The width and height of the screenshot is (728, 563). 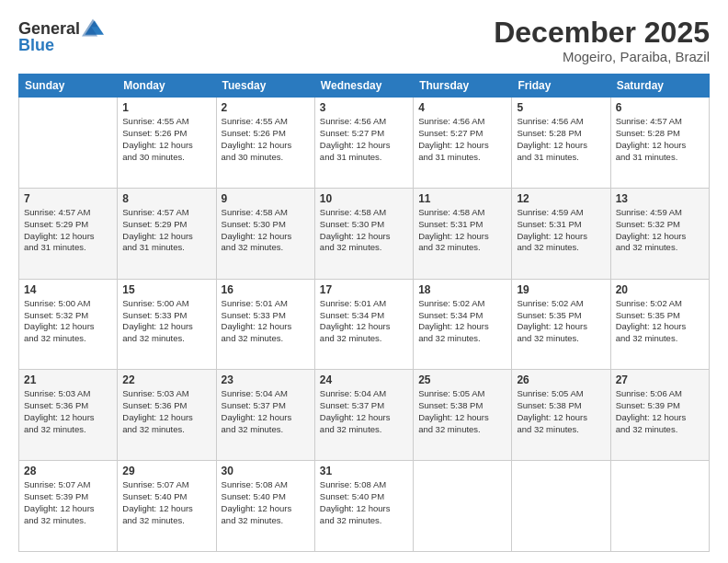 I want to click on day-number: 2, so click(x=266, y=108).